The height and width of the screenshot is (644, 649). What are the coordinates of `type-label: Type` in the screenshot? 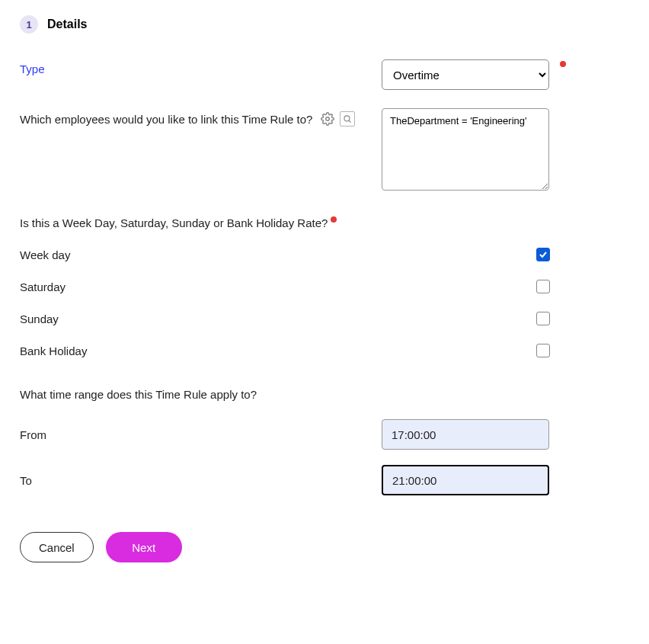 It's located at (32, 69).